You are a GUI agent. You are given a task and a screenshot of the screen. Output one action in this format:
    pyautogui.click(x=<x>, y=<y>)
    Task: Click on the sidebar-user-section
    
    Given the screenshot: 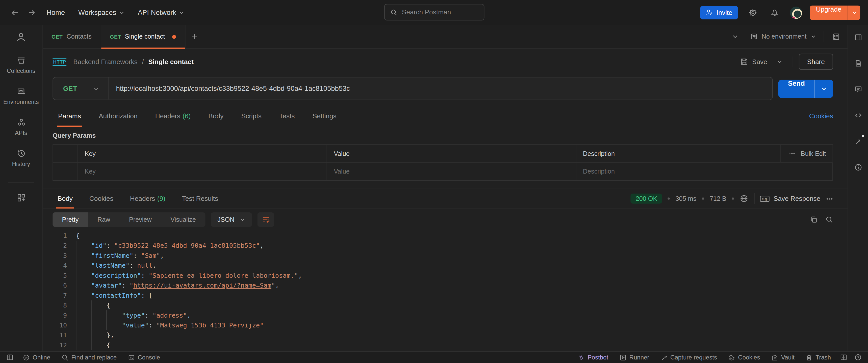 What is the action you would take?
    pyautogui.click(x=21, y=37)
    